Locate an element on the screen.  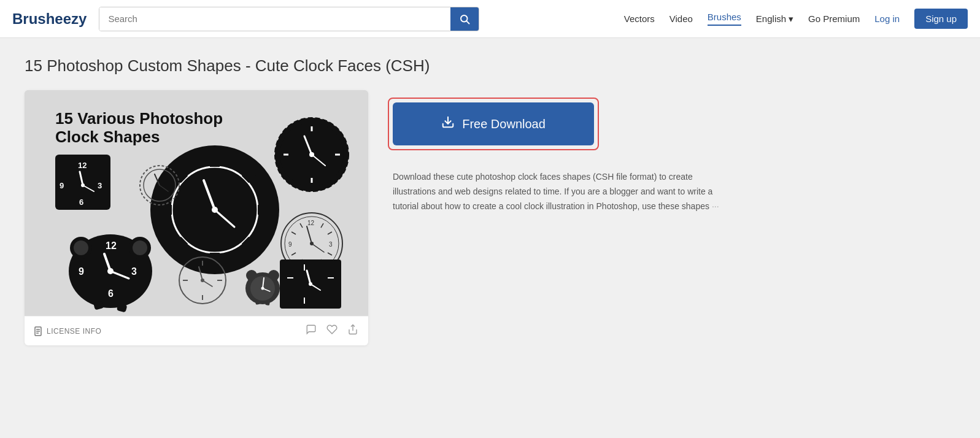
search-icon is located at coordinates (465, 19).